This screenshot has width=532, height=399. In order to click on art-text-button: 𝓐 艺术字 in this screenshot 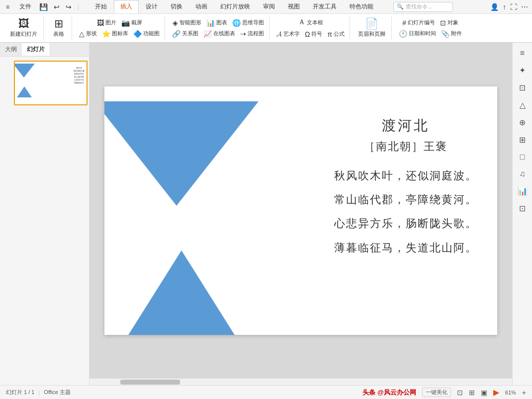, I will do `click(288, 34)`.